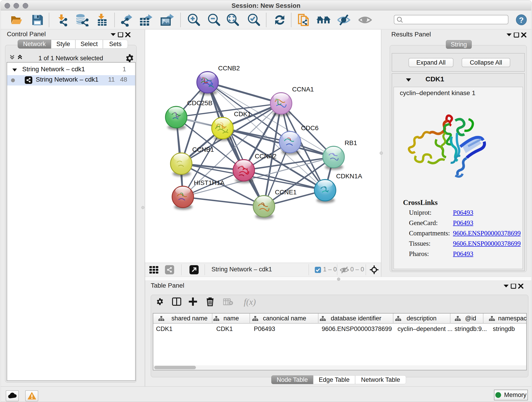  I want to click on svg-text: CDK1, so click(242, 114).